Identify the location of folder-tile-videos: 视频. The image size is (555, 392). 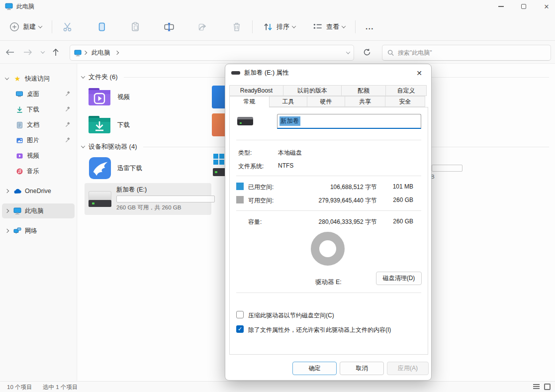
(148, 97).